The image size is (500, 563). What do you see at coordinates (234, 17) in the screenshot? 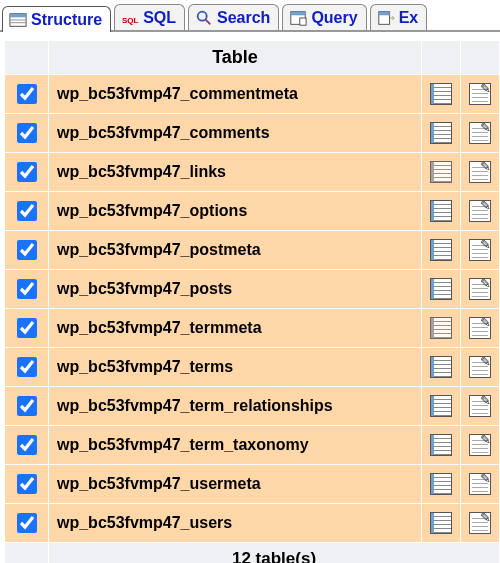
I see `tab-search: Search` at bounding box center [234, 17].